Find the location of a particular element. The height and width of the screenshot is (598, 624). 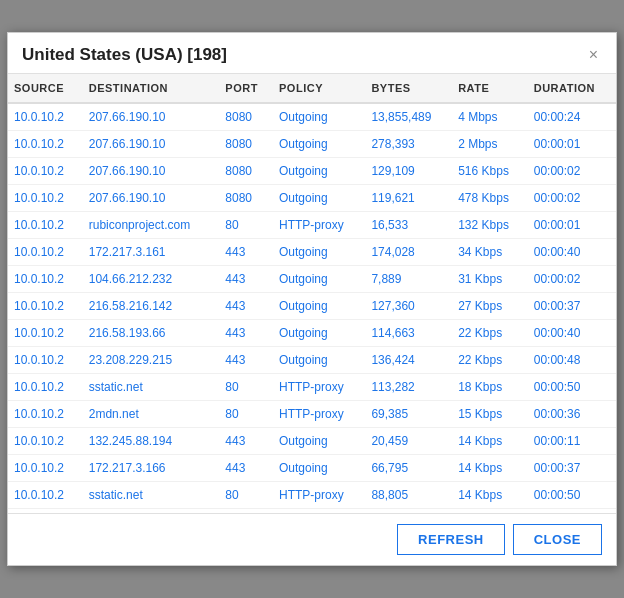

cell-duration: 00:00:11 is located at coordinates (572, 442).